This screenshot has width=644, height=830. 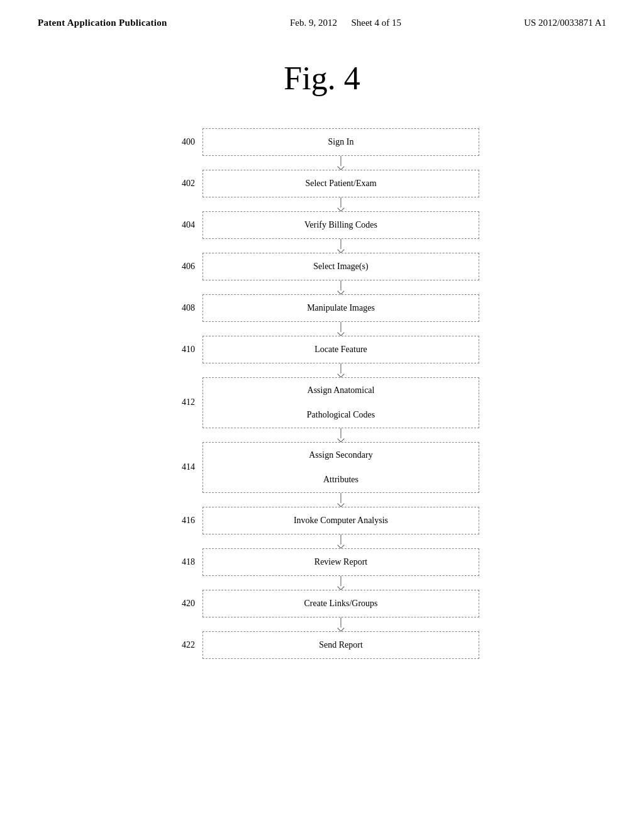 What do you see at coordinates (322, 402) in the screenshot?
I see `flow-step-row: 412Assign AnatomicalPathological Codes` at bounding box center [322, 402].